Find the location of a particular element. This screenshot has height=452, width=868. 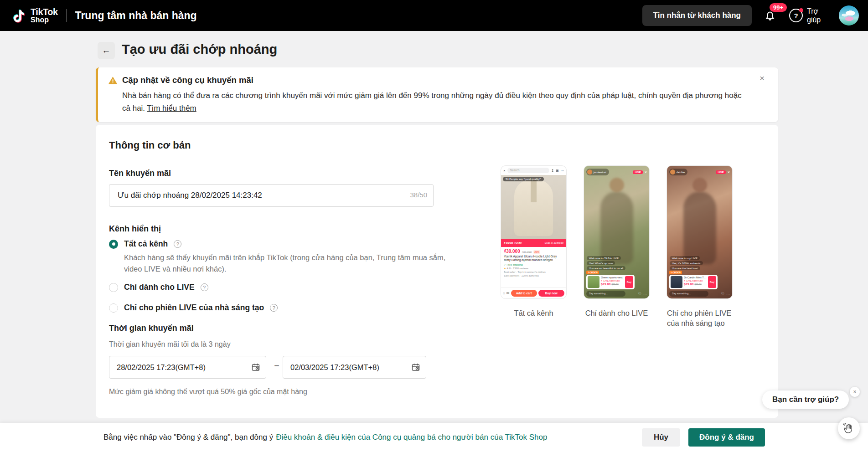

product-name: Green sports vest is located at coordinates (612, 277).